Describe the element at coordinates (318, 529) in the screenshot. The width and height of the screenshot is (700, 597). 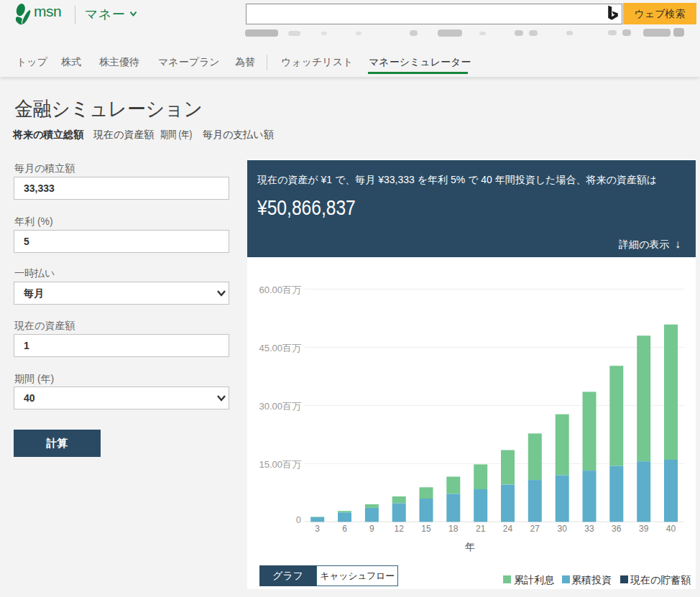
I see `svg-text: 3` at that location.